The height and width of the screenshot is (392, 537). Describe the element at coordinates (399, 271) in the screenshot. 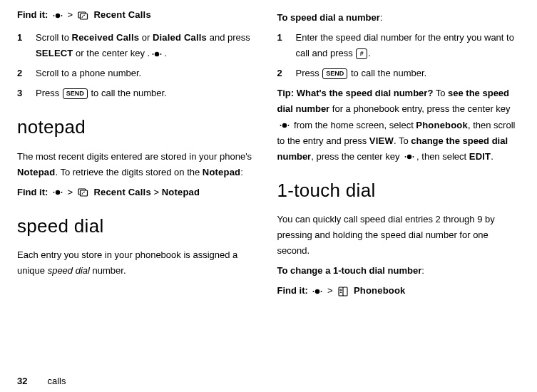

I see `change-1touch-heading: To change a 1-touch dial number:` at that location.